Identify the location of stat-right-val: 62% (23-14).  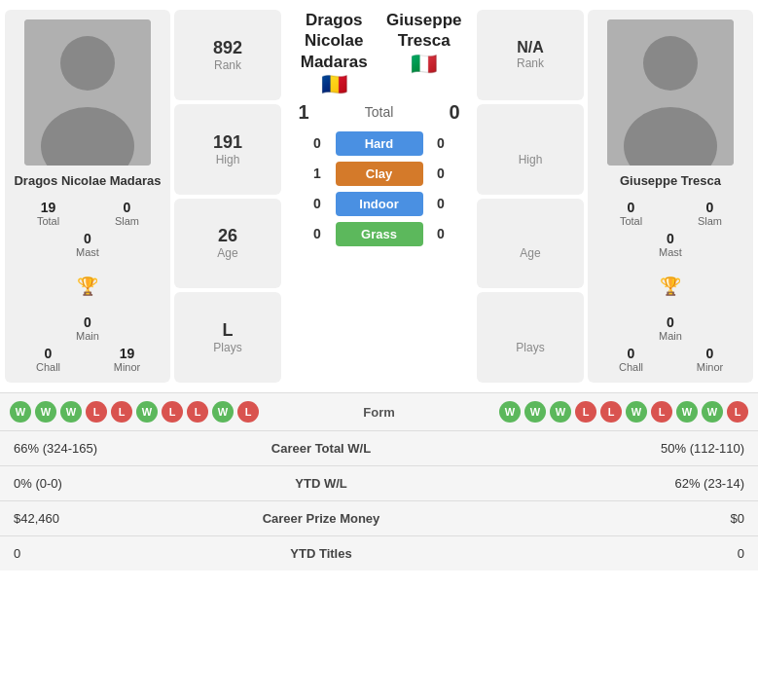
(594, 484).